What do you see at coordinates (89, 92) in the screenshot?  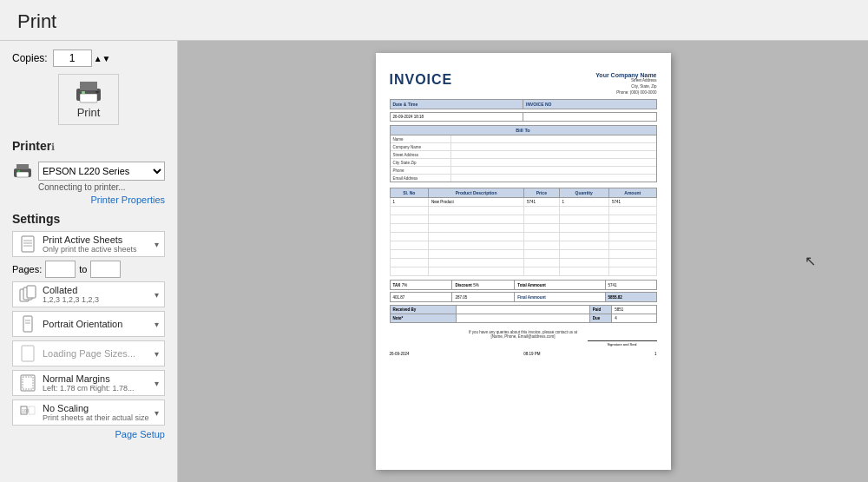 I see `printer-icon` at bounding box center [89, 92].